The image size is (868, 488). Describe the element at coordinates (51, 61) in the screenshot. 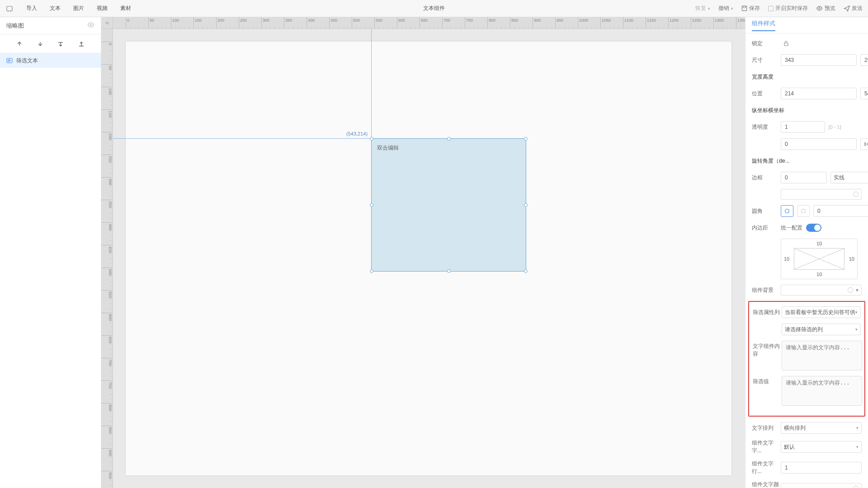

I see `layer-item: 筛选文本` at that location.